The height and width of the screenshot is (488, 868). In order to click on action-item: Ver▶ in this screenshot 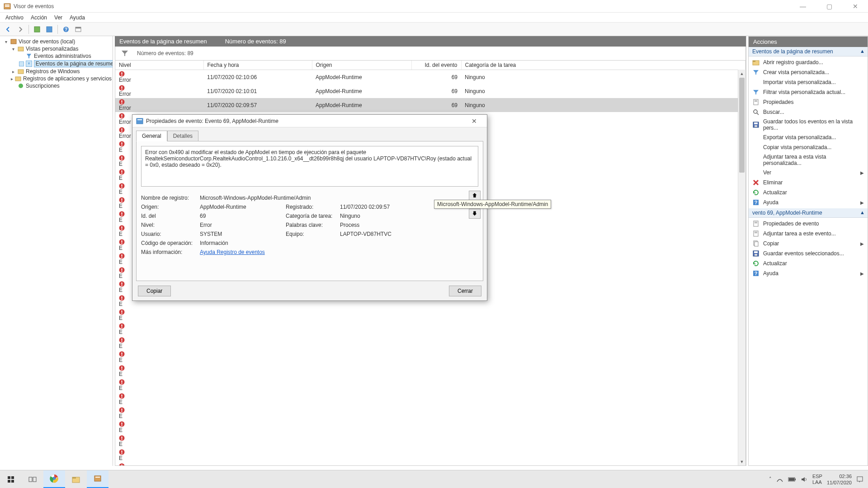, I will do `click(808, 173)`.